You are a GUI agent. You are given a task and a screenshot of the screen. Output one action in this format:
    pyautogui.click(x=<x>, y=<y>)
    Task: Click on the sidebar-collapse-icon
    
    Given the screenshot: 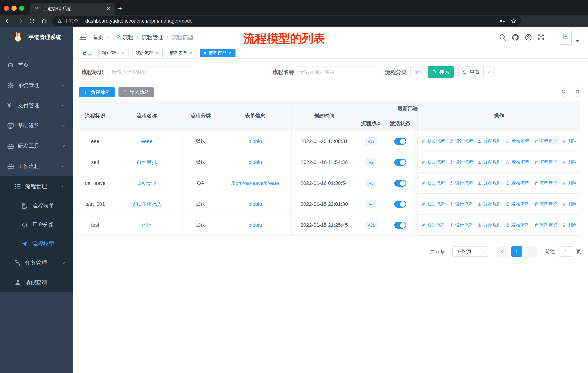 What is the action you would take?
    pyautogui.click(x=83, y=37)
    